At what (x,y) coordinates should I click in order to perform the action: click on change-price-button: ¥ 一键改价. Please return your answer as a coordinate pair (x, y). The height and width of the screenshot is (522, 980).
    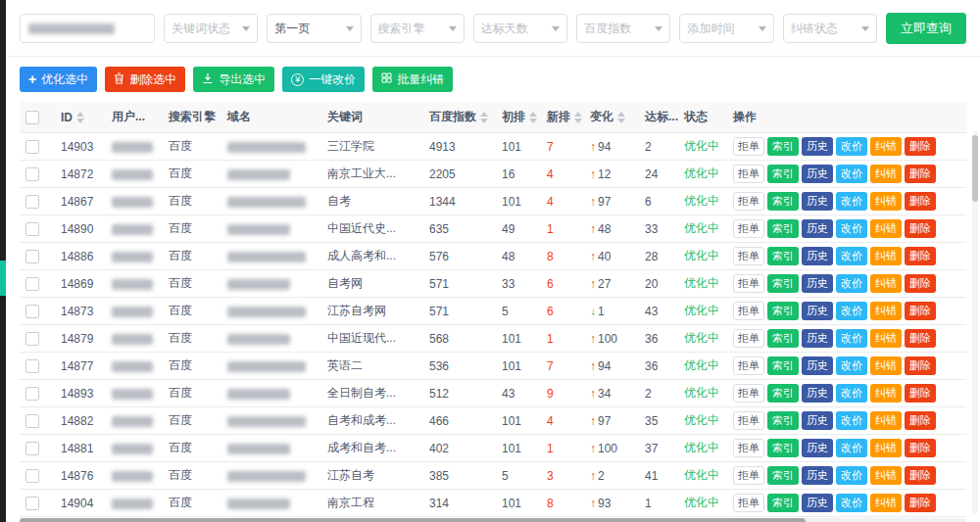
    Looking at the image, I should click on (323, 79).